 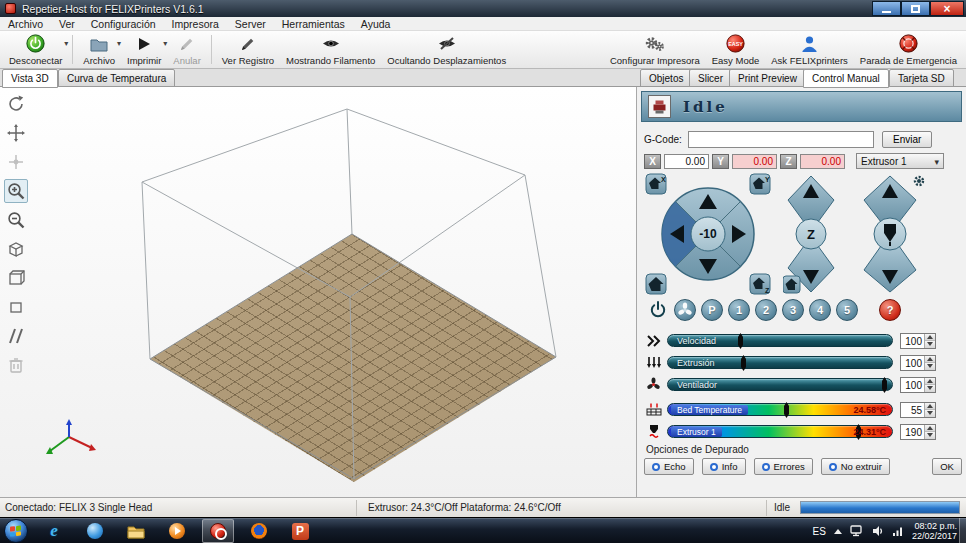 I want to click on firefox-icon, so click(x=259, y=531).